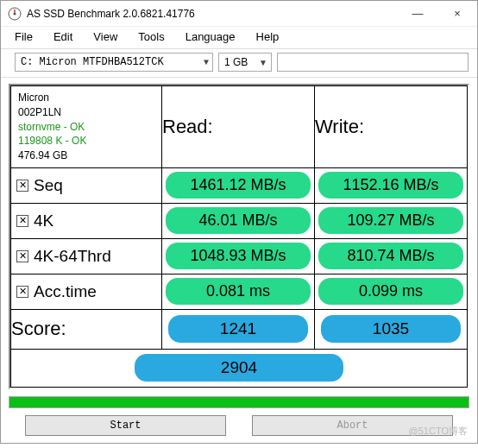 The width and height of the screenshot is (478, 448). I want to click on acc-write: 0.099 ms, so click(390, 292).